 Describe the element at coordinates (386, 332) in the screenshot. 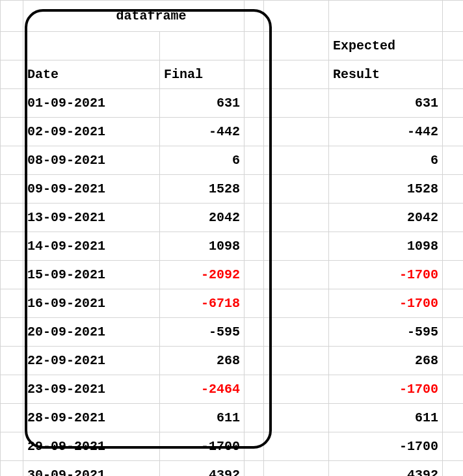

I see `result-cell: -595` at that location.